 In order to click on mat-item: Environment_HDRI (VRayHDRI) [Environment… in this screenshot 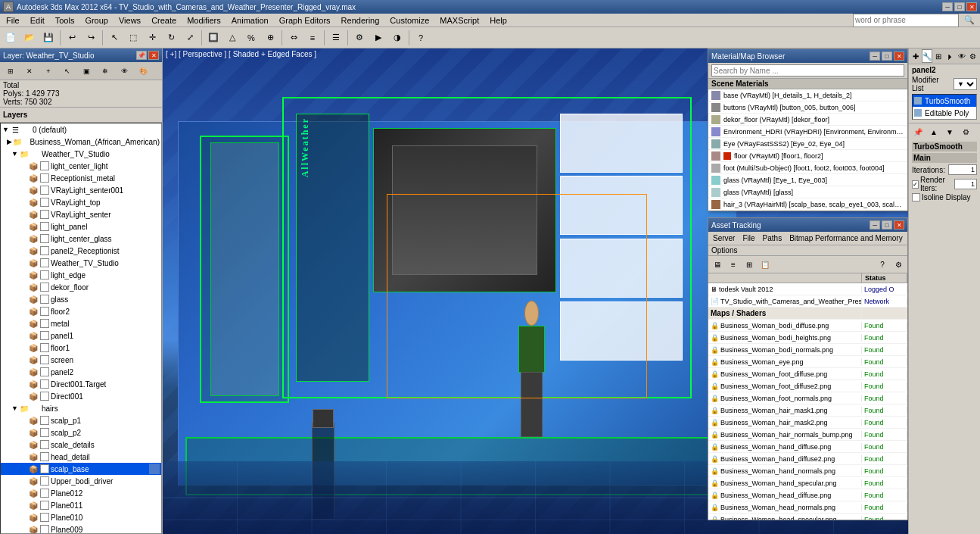, I will do `click(808, 132)`.